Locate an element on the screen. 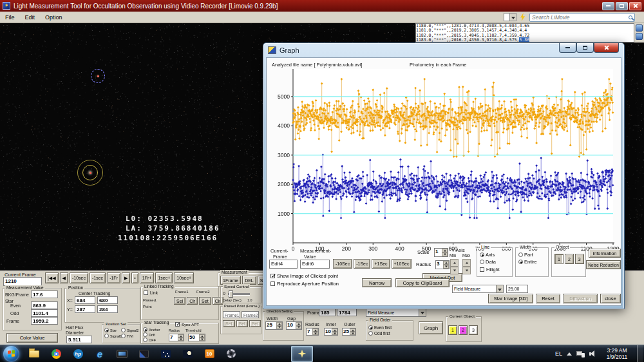  noise-reduction-button: Noise Reduction is located at coordinates (603, 265).